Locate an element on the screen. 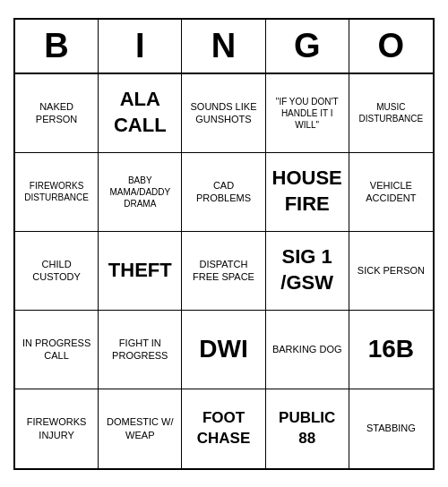  cell-text-7: CAD PROBLEMS is located at coordinates (223, 192).